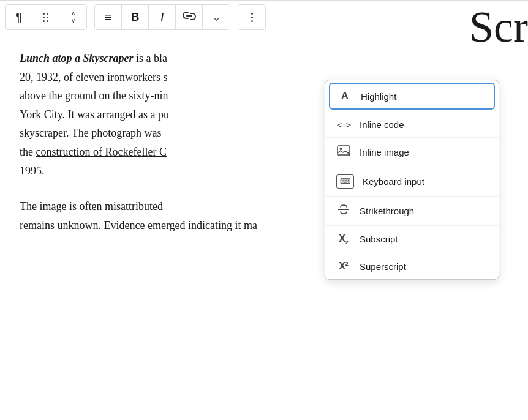  What do you see at coordinates (252, 17) in the screenshot?
I see `options-button` at bounding box center [252, 17].